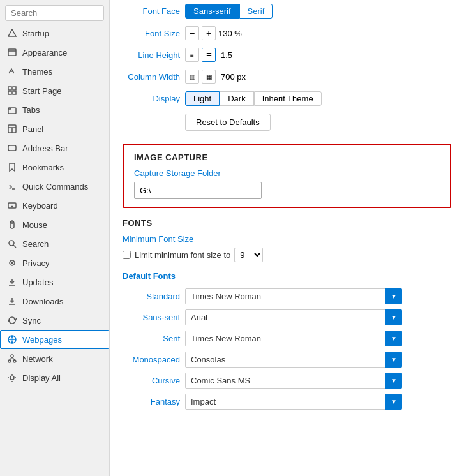 The width and height of the screenshot is (464, 476). Describe the element at coordinates (43, 301) in the screenshot. I see `sidebar-item-label-downloads: Downloads` at that location.